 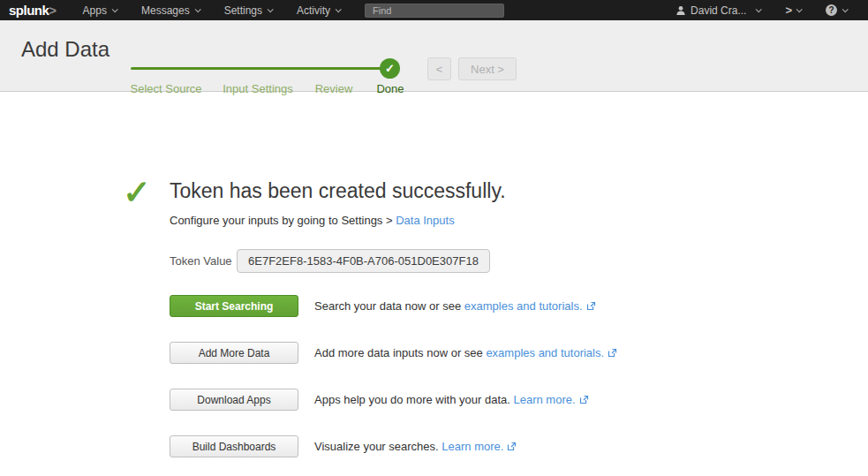 I want to click on configure-subtext: Configure your inputs by going to Settin…, so click(x=313, y=221).